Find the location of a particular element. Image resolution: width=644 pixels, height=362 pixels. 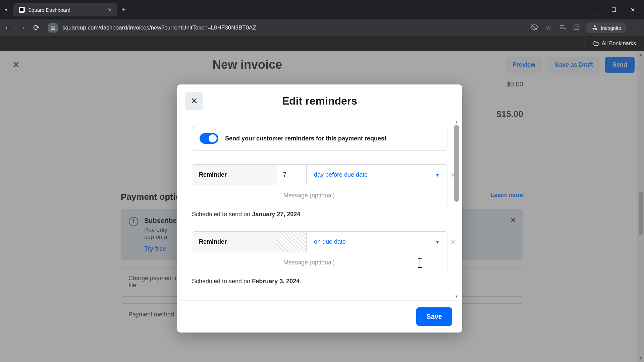

folder-icon is located at coordinates (596, 44).